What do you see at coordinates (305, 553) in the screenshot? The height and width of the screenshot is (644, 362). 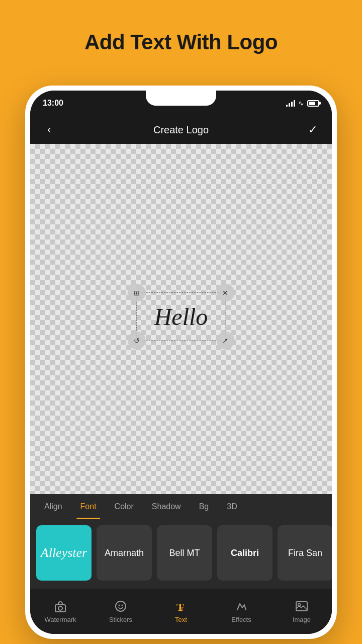 I see `font-name-firasans: Fira San` at bounding box center [305, 553].